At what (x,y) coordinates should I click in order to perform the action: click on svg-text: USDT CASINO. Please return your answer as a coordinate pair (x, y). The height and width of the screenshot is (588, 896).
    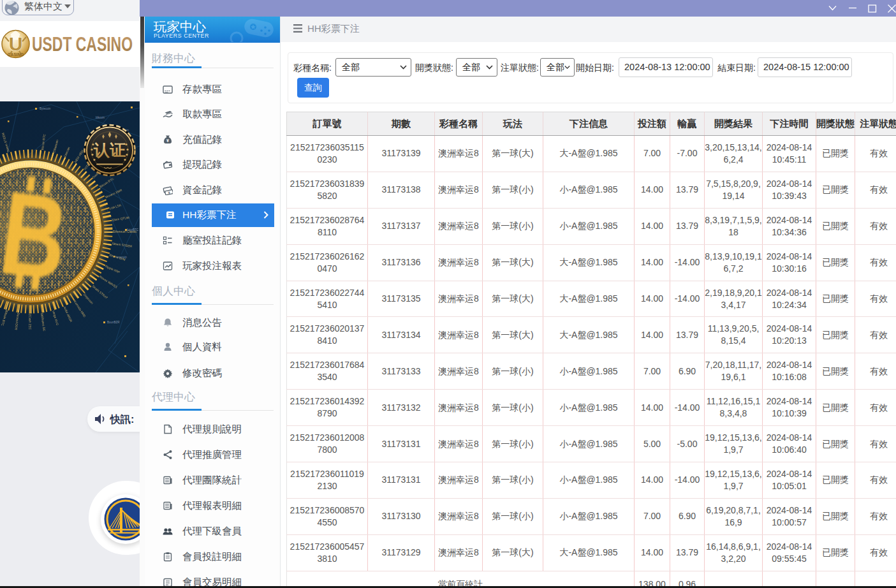
    Looking at the image, I should click on (82, 44).